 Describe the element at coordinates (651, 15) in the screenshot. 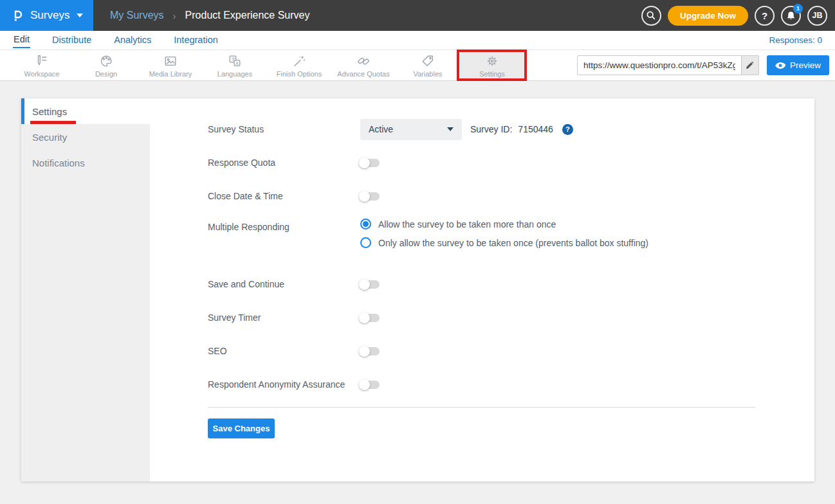

I see `search-button` at that location.